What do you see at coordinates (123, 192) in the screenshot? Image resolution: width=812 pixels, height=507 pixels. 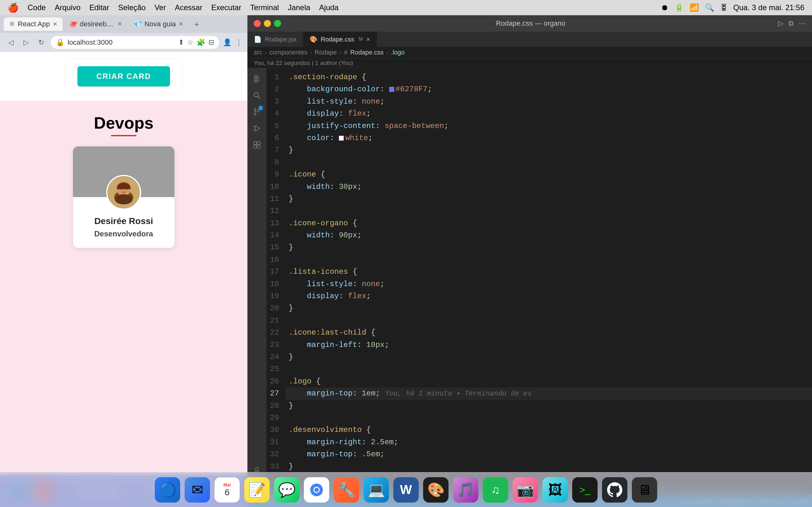 I see `avatar-image` at bounding box center [123, 192].